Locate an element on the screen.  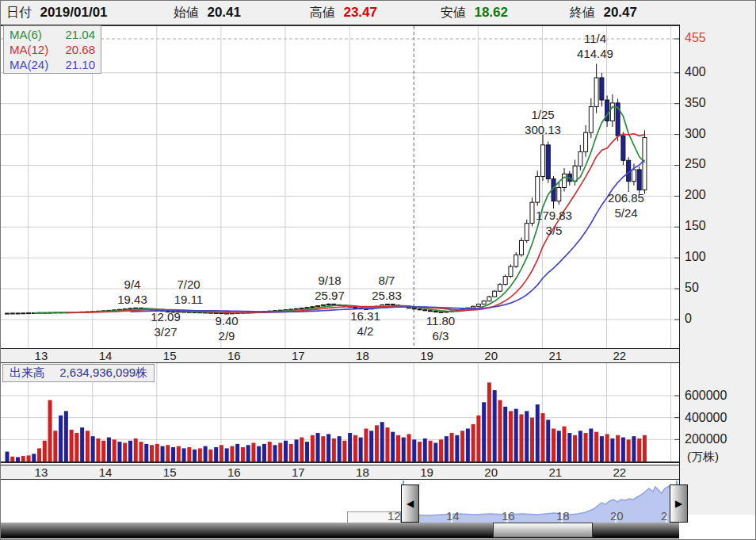
volume-unit-label: (万株) is located at coordinates (703, 457).